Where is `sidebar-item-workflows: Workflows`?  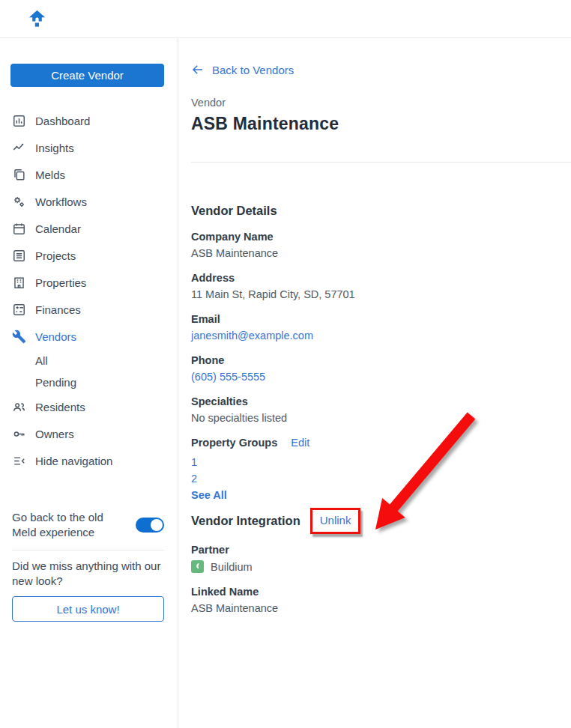
sidebar-item-workflows: Workflows is located at coordinates (88, 201).